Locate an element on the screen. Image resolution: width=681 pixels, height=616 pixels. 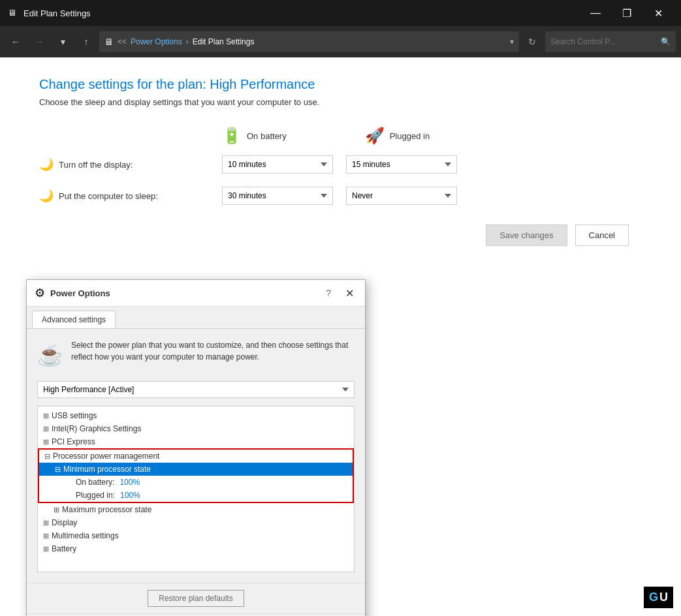
save-changes-button: Save changes is located at coordinates (526, 235).